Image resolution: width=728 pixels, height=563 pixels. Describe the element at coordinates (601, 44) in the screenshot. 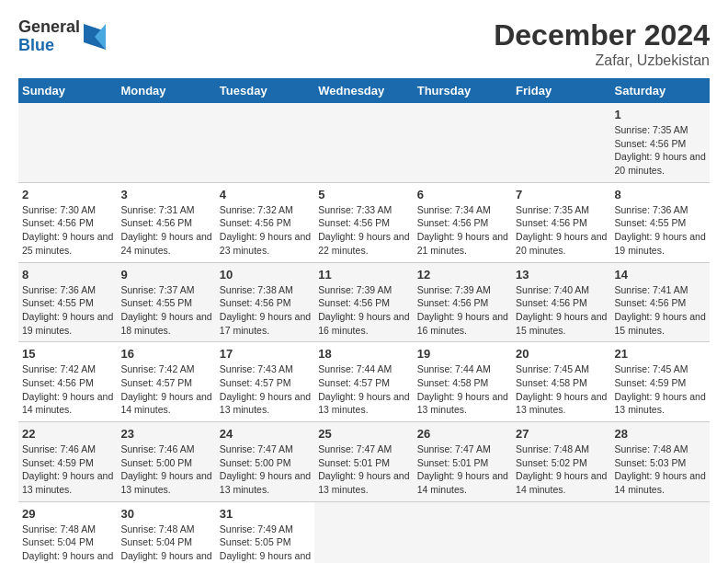

I see `title-section: December 2024 Zafar, Uzbekistan` at that location.